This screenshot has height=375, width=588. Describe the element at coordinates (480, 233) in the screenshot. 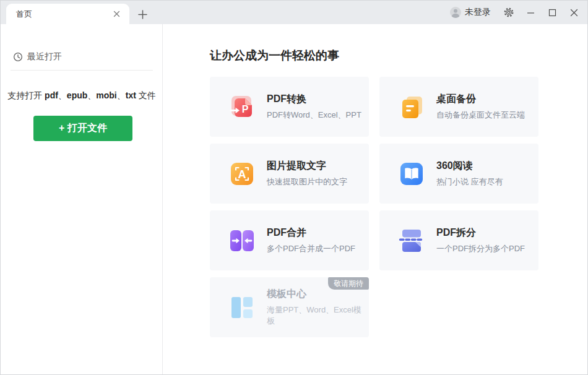

I see `card-title: PDF拆分` at that location.